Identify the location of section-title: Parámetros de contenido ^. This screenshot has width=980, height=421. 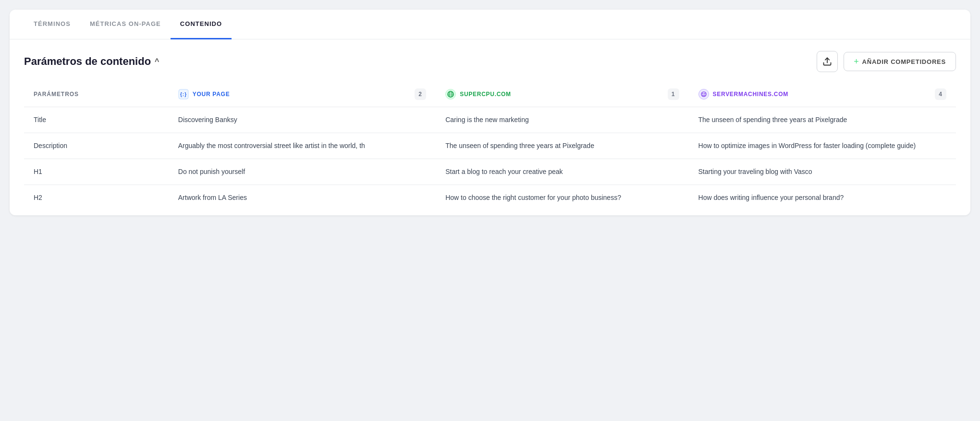
(91, 62).